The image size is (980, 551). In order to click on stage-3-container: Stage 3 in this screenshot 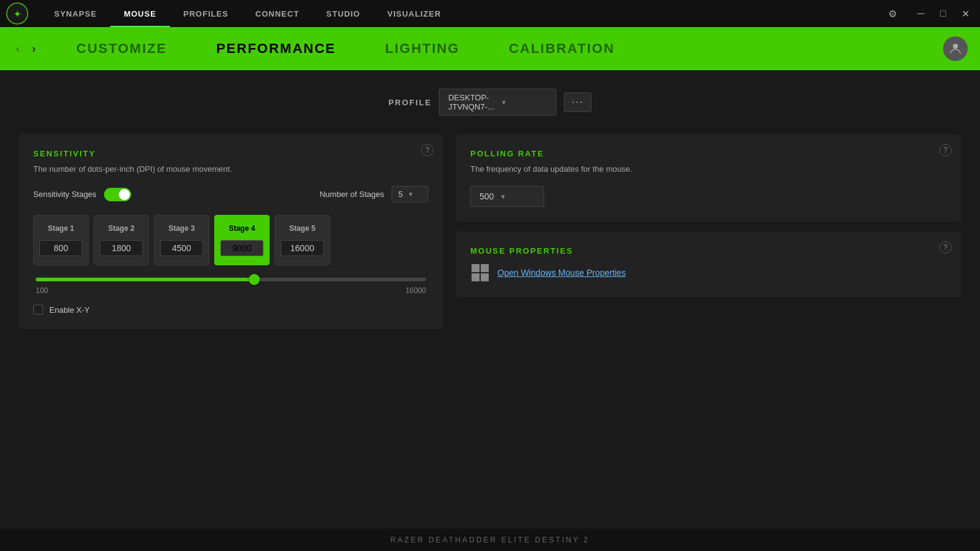, I will do `click(182, 240)`.